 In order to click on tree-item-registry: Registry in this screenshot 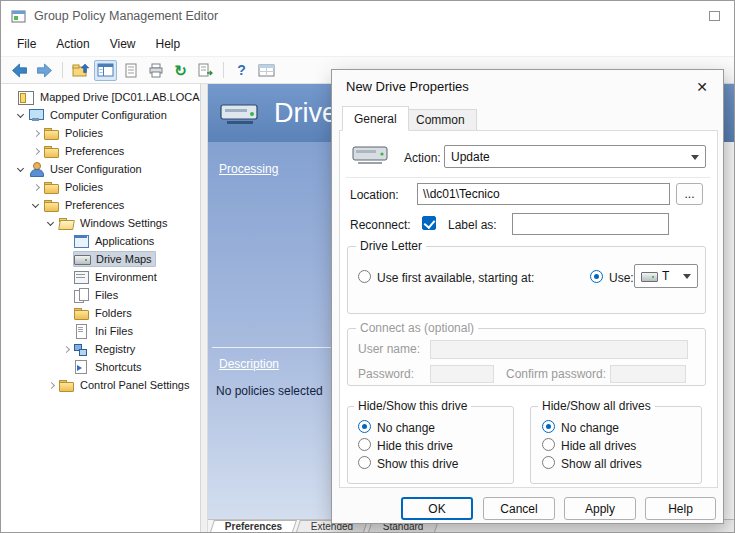, I will do `click(100, 349)`.